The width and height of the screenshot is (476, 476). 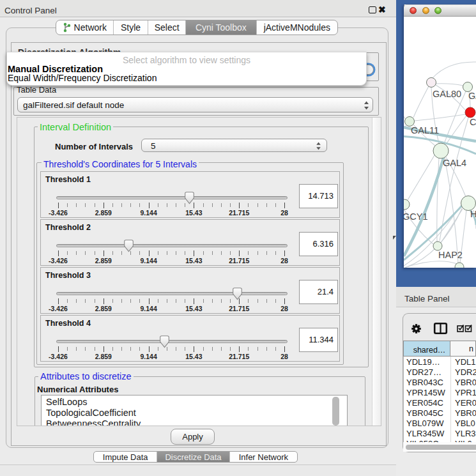 What do you see at coordinates (473, 122) in the screenshot?
I see `svg-text: C` at bounding box center [473, 122].